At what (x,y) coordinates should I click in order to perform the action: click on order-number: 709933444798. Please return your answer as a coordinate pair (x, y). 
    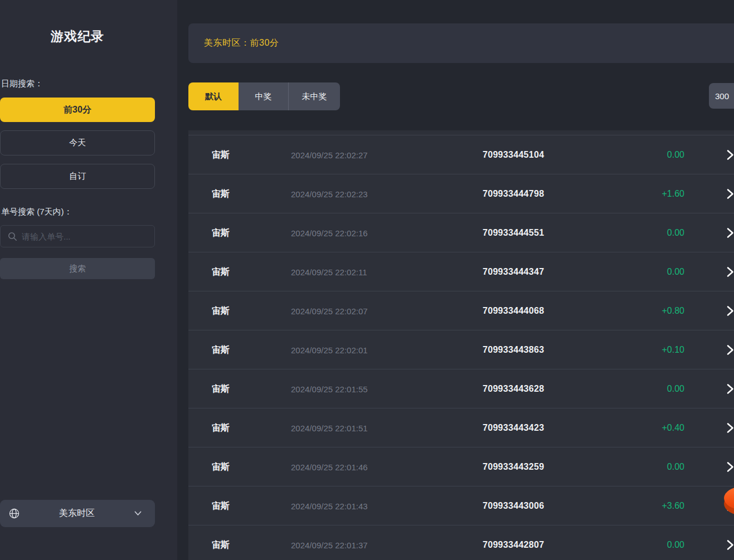
    Looking at the image, I should click on (513, 194).